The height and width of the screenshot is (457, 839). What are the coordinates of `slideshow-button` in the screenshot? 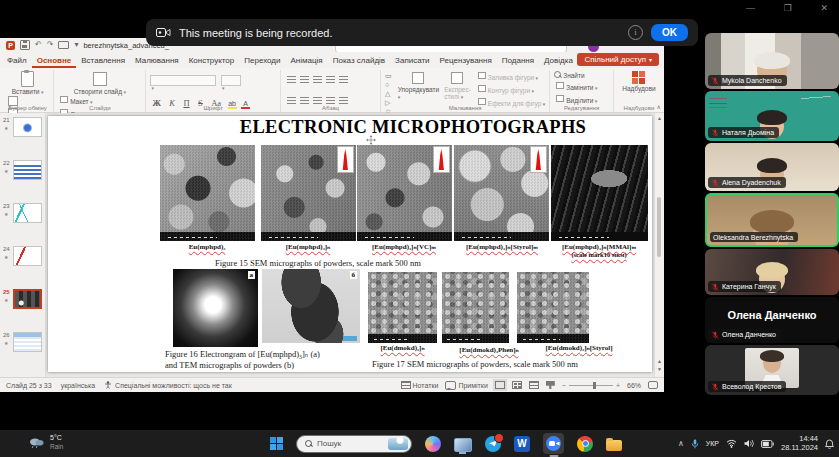 It's located at (550, 385).